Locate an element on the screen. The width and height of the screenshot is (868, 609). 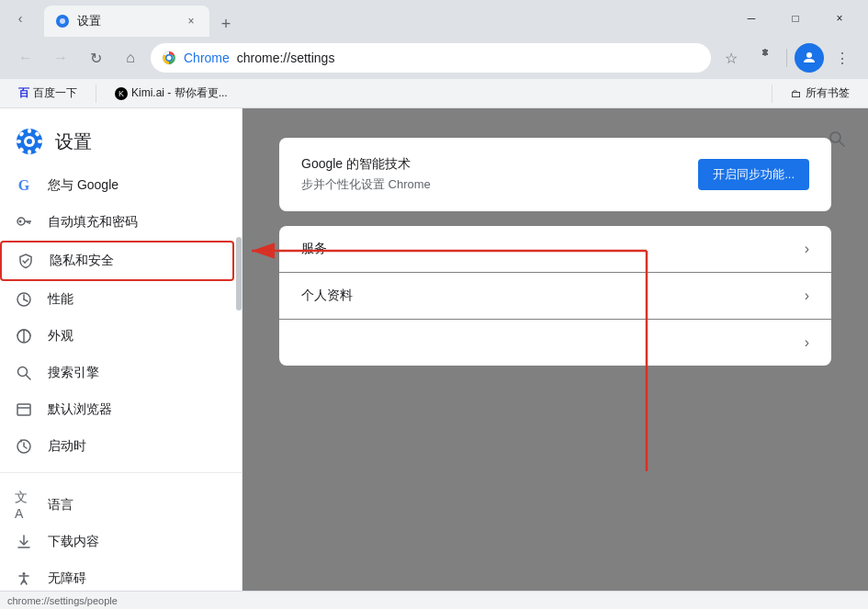
refresh-button: ↻ is located at coordinates (96, 58).